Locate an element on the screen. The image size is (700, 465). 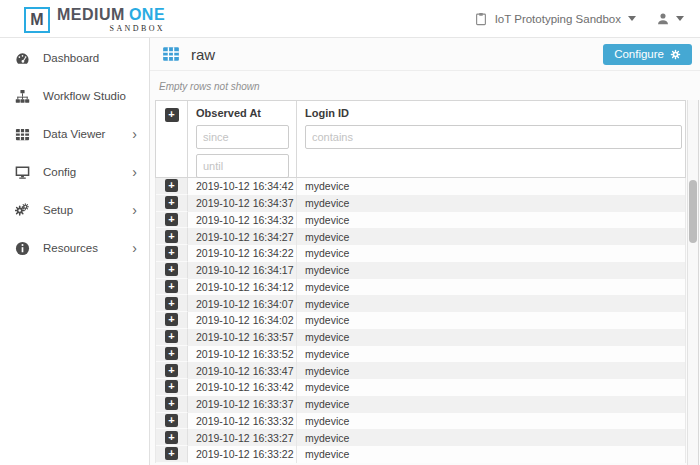
dashboard-icon is located at coordinates (23, 58).